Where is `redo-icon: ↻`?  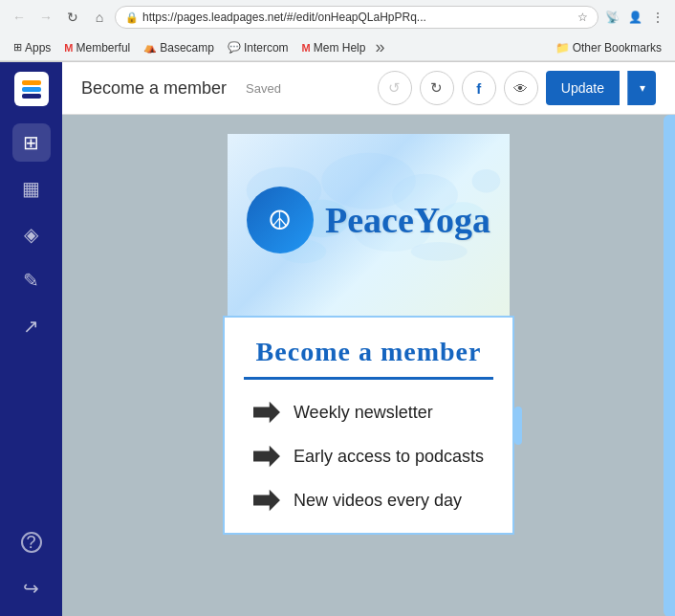 redo-icon: ↻ is located at coordinates (436, 88).